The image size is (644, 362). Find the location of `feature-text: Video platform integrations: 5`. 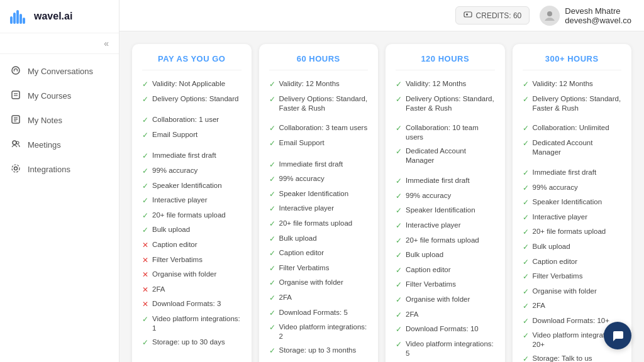

feature-text: Video platform integrations: 5 is located at coordinates (450, 349).